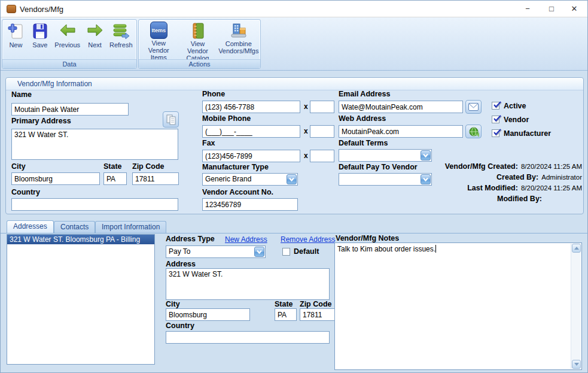 Image resolution: width=588 pixels, height=373 pixels. I want to click on default-address-checkbox, so click(286, 251).